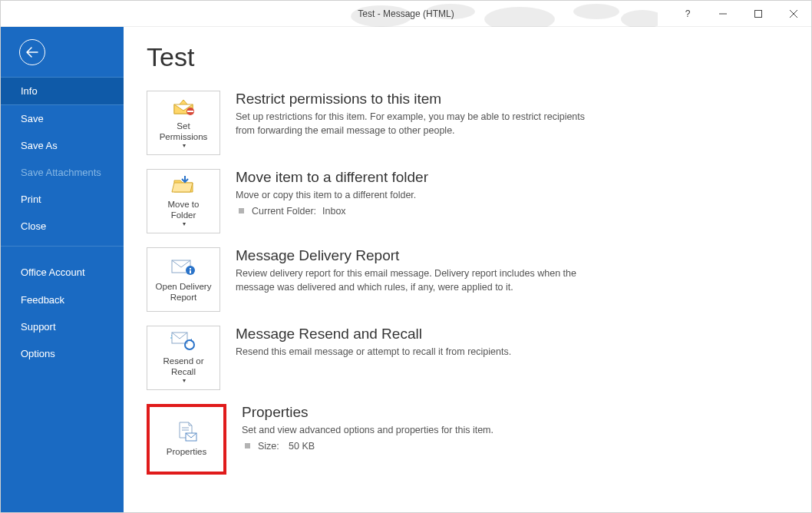  I want to click on sidebar-item-office-account: Office Account, so click(62, 273).